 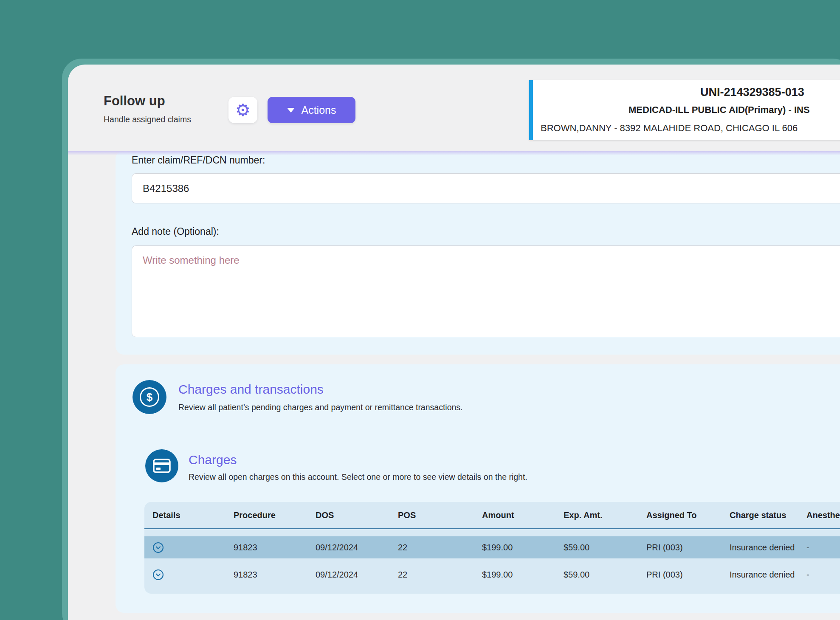 What do you see at coordinates (358, 477) in the screenshot?
I see `charges-subtitle: Review all open charges on this account.…` at bounding box center [358, 477].